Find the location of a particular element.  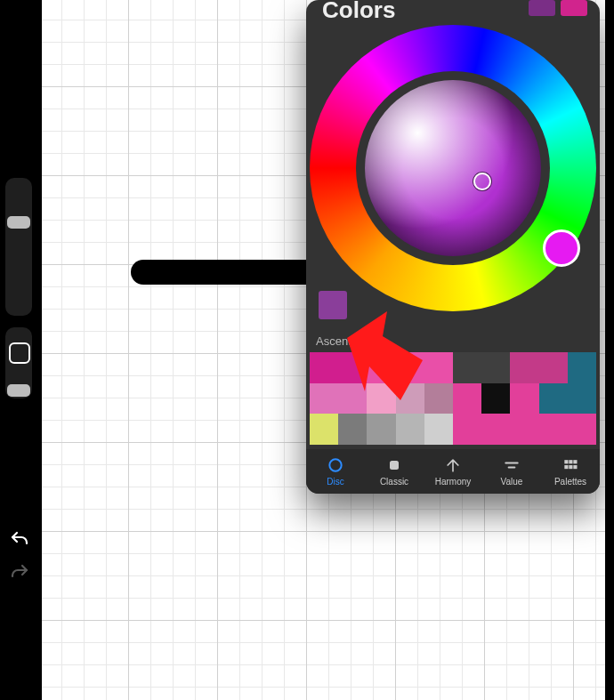

brush-size-slider is located at coordinates (19, 247).